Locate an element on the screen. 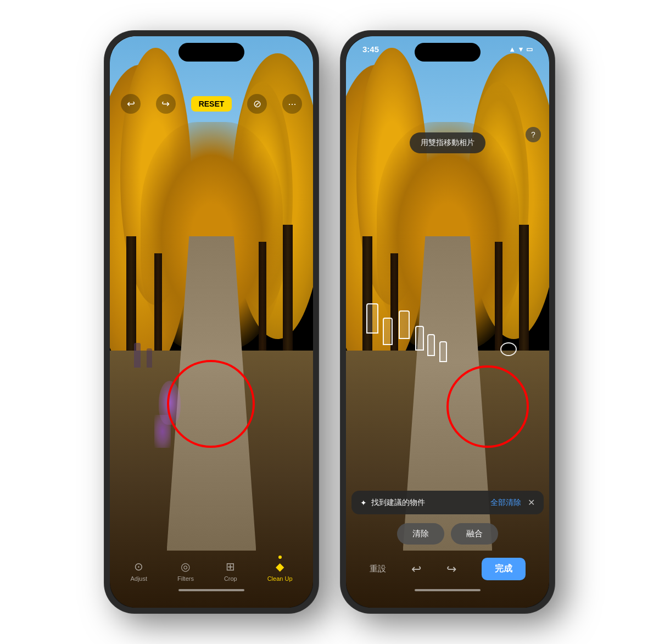 The height and width of the screenshot is (644, 659). crop-label: Crop is located at coordinates (231, 579).